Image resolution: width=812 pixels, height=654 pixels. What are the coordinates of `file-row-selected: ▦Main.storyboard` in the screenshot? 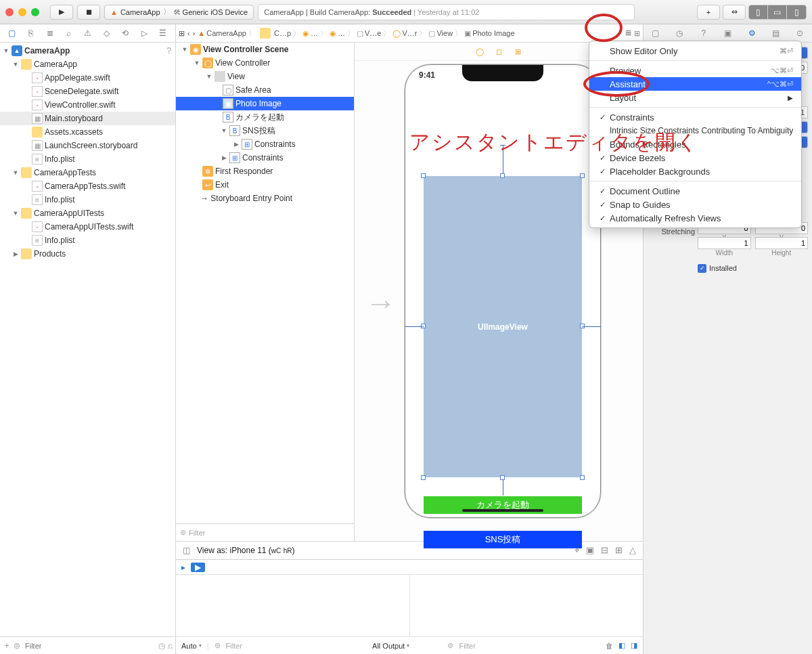 It's located at (88, 118).